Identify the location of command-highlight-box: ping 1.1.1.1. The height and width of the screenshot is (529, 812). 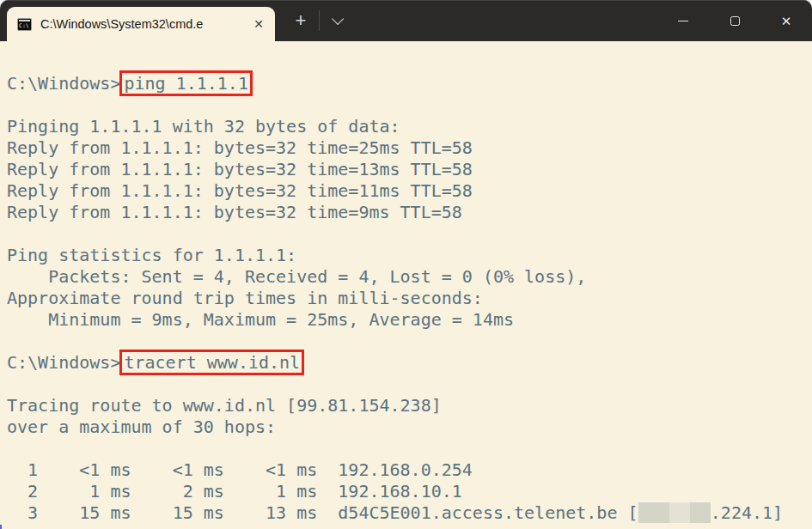
(186, 83).